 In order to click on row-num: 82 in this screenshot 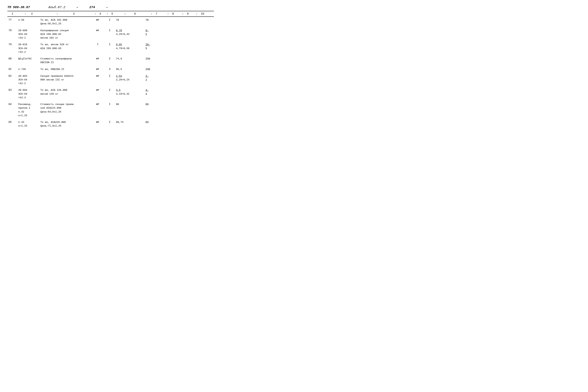, I will do `click(12, 76)`.